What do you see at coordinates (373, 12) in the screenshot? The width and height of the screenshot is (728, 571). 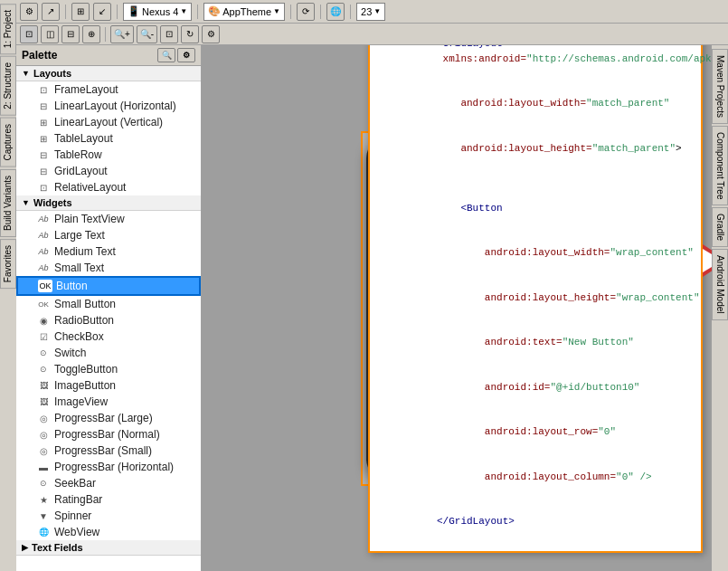 I see `main-toolbar: ⚙ ↗ ⊞ ↙ 📱 Nexus 4 ▼ 🎨 AppTheme ▼ ⟳ 🌐 23 …` at bounding box center [373, 12].